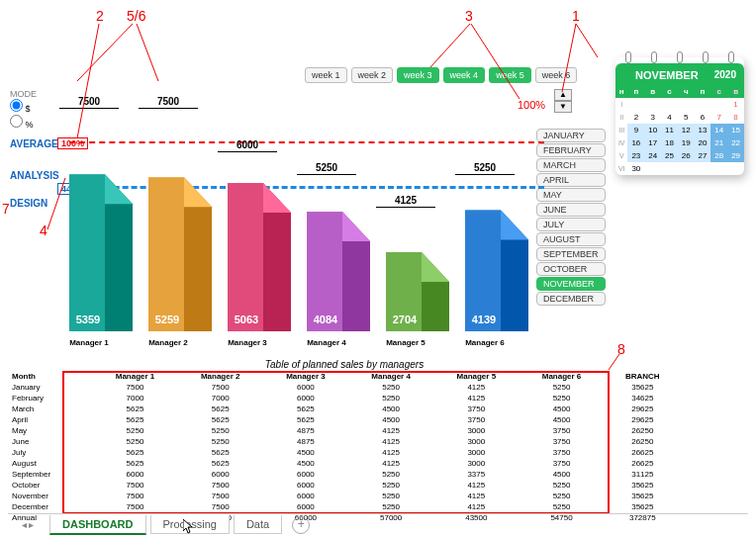  What do you see at coordinates (736, 105) in the screenshot?
I see `calendar-cell: 1` at bounding box center [736, 105].